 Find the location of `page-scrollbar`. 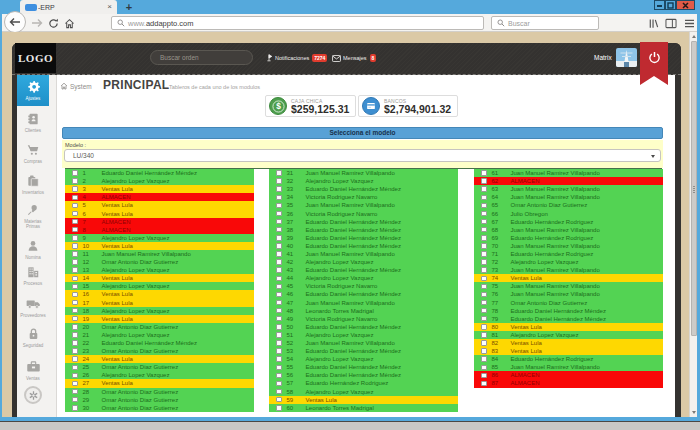

page-scrollbar is located at coordinates (693, 224).